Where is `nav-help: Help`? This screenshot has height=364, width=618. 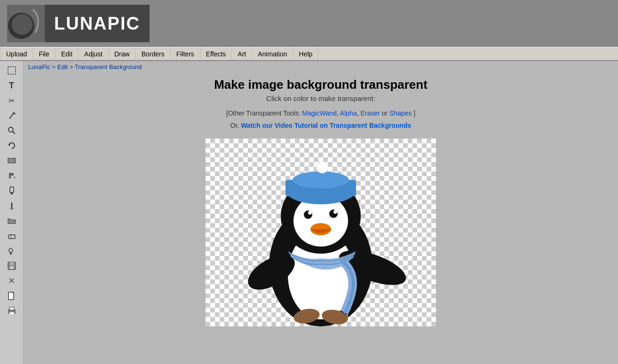
nav-help: Help is located at coordinates (306, 54).